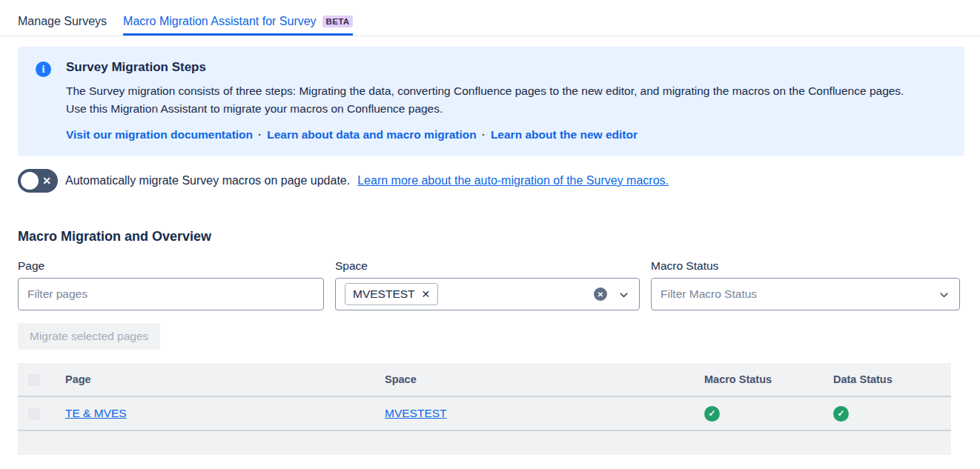  Describe the element at coordinates (893, 379) in the screenshot. I see `column-header-data-status: Data Status` at that location.